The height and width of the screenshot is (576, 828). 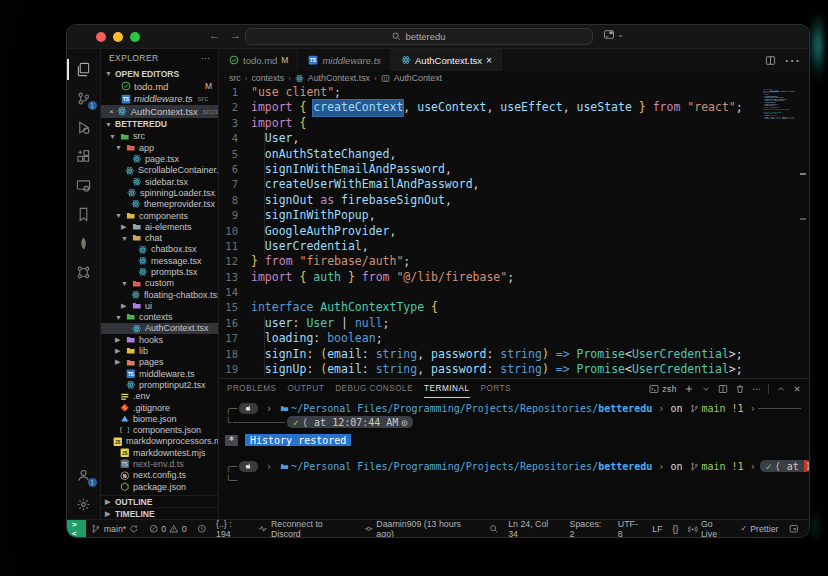 What do you see at coordinates (306, 388) in the screenshot?
I see `panel-tab-output: OUTPUT` at bounding box center [306, 388].